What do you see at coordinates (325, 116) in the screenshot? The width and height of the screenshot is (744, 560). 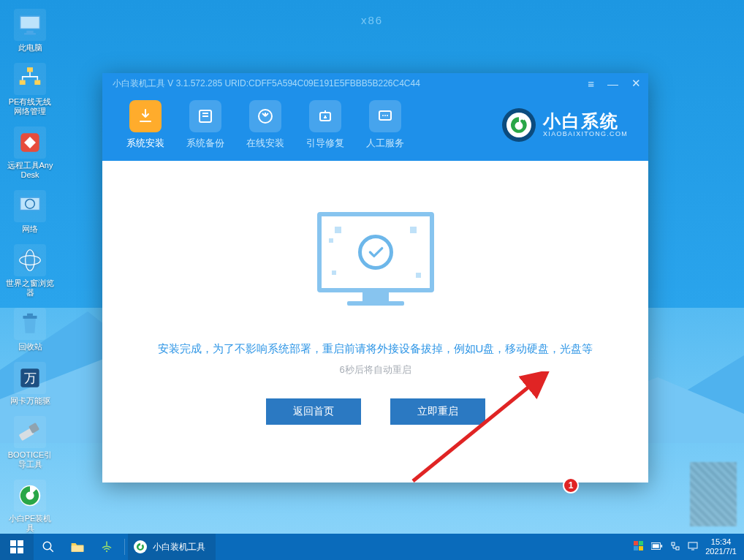 I see `boot-icon` at bounding box center [325, 116].